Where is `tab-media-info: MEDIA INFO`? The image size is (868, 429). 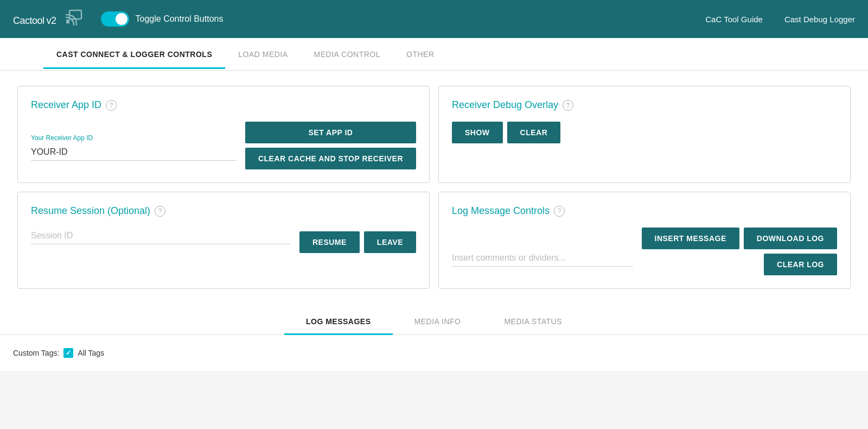
tab-media-info: MEDIA INFO is located at coordinates (438, 321).